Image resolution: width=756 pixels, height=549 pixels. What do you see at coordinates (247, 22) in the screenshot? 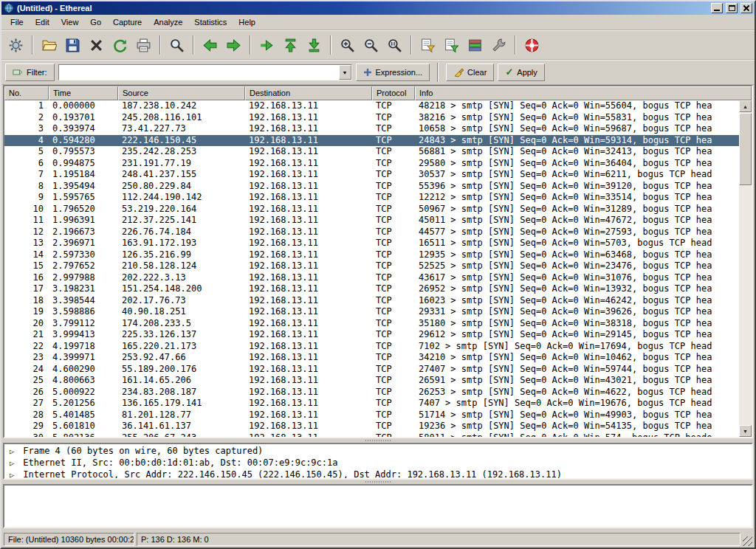
I see `menu-help: Help` at bounding box center [247, 22].